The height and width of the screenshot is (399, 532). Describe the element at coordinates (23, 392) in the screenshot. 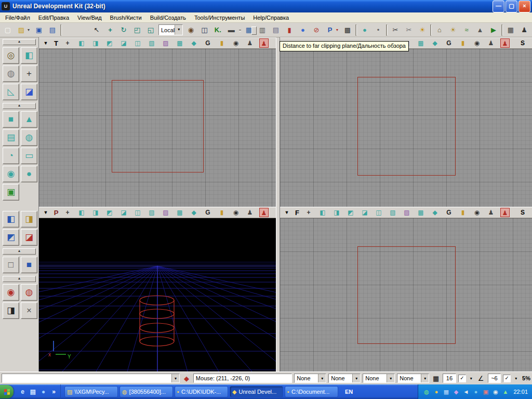

I see `quicklaunch-browser-icon: e` at that location.